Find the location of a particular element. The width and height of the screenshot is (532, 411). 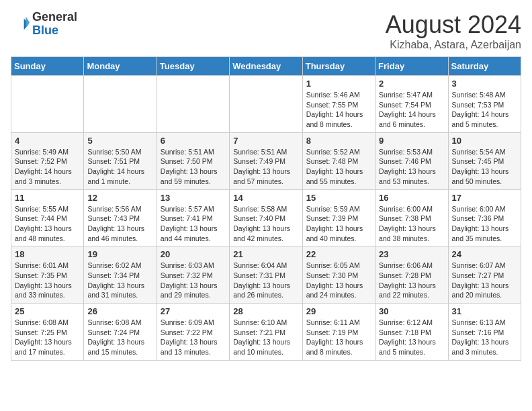

logo-general-text: General is located at coordinates (55, 17).